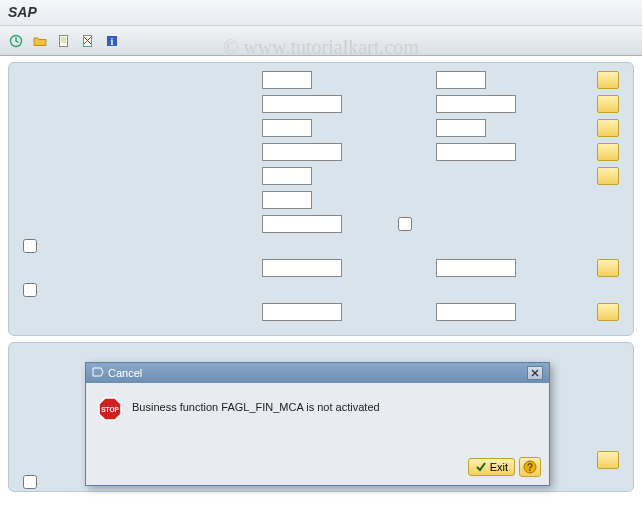 This screenshot has height=529, width=642. What do you see at coordinates (476, 312) in the screenshot?
I see `input-r11-c2` at bounding box center [476, 312].